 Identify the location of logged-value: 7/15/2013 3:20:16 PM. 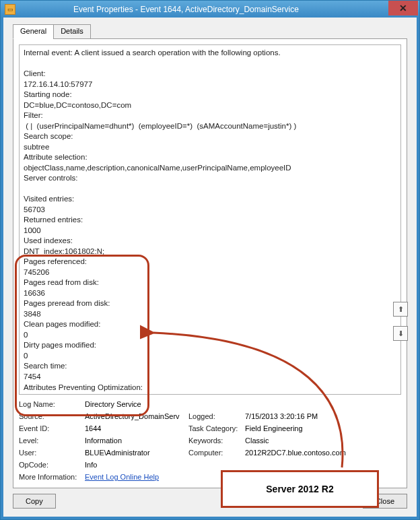
(323, 416).